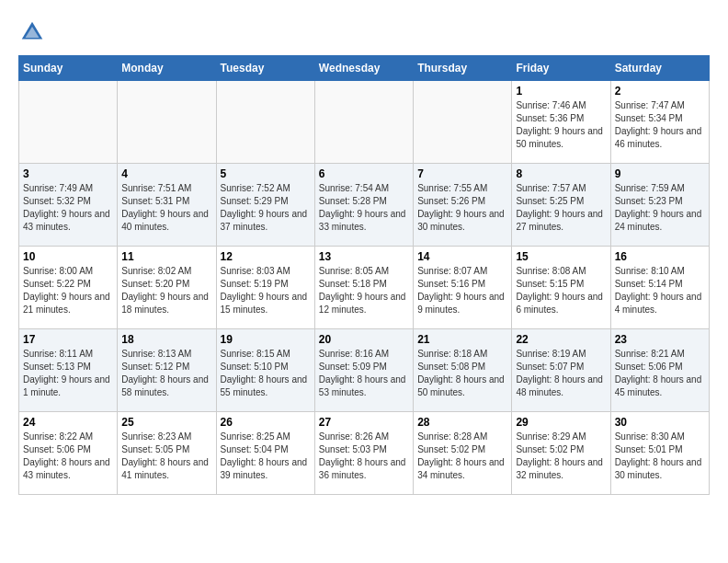 The height and width of the screenshot is (563, 728). I want to click on logo, so click(34, 32).